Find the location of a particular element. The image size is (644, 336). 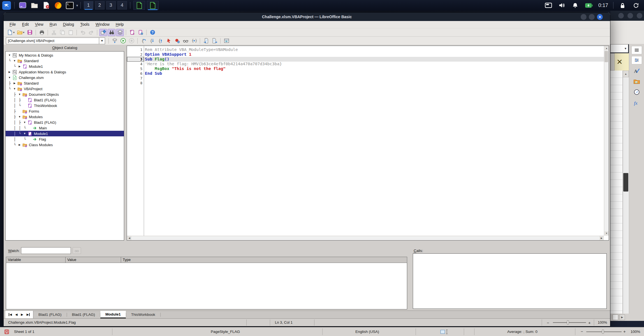

calc-vertical-scrollbar is located at coordinates (626, 192).